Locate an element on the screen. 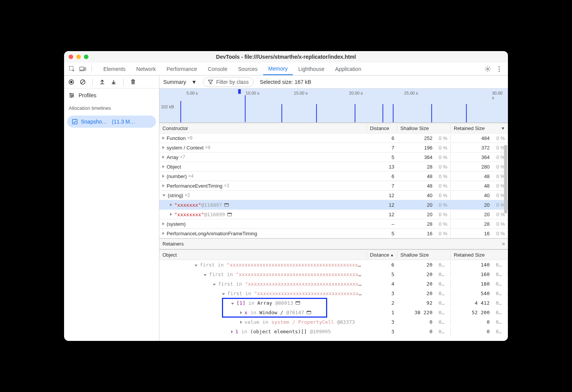 This screenshot has width=572, height=392. col-distance: Distance▲ is located at coordinates (382, 255).